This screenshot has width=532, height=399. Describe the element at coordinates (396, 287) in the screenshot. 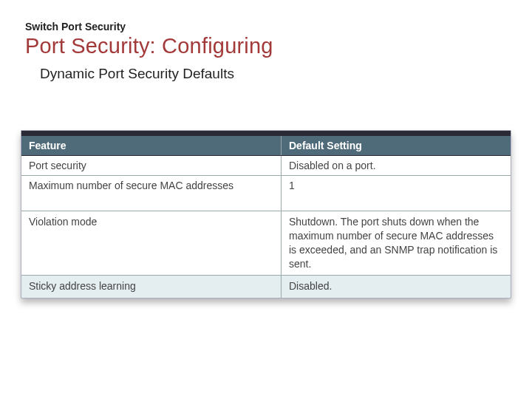

I see `cell-setting: Disabled.` at that location.